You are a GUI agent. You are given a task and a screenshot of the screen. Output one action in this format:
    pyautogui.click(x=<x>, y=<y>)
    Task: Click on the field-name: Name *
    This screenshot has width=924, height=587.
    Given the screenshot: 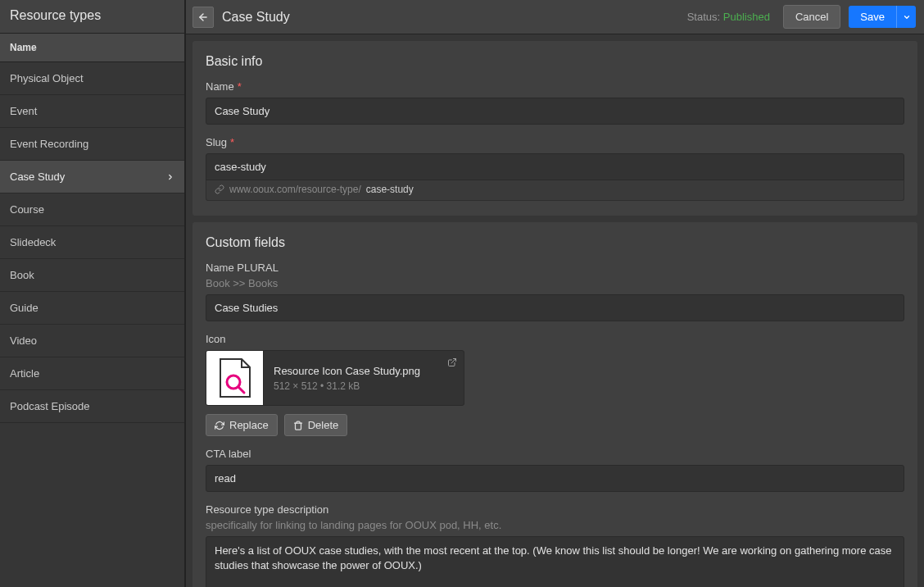 What is the action you would take?
    pyautogui.click(x=555, y=102)
    